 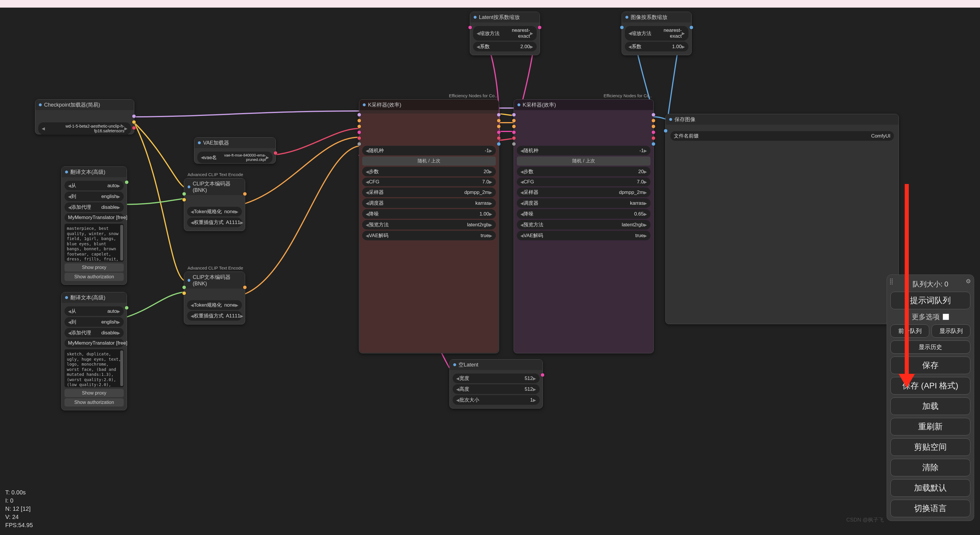 I want to click on drag-grip-icon: ⣿, so click(x=892, y=281).